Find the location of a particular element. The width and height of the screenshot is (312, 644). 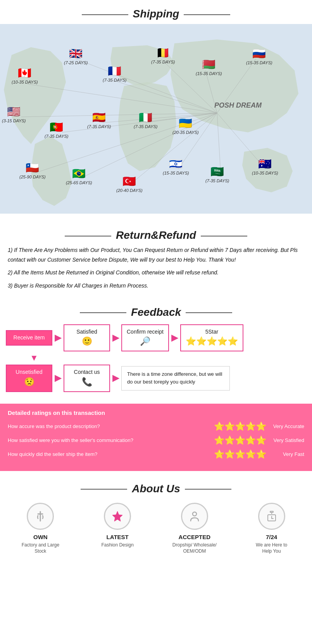

flag-france: 🇫🇷 (7-35 DAYS) is located at coordinates (115, 74).